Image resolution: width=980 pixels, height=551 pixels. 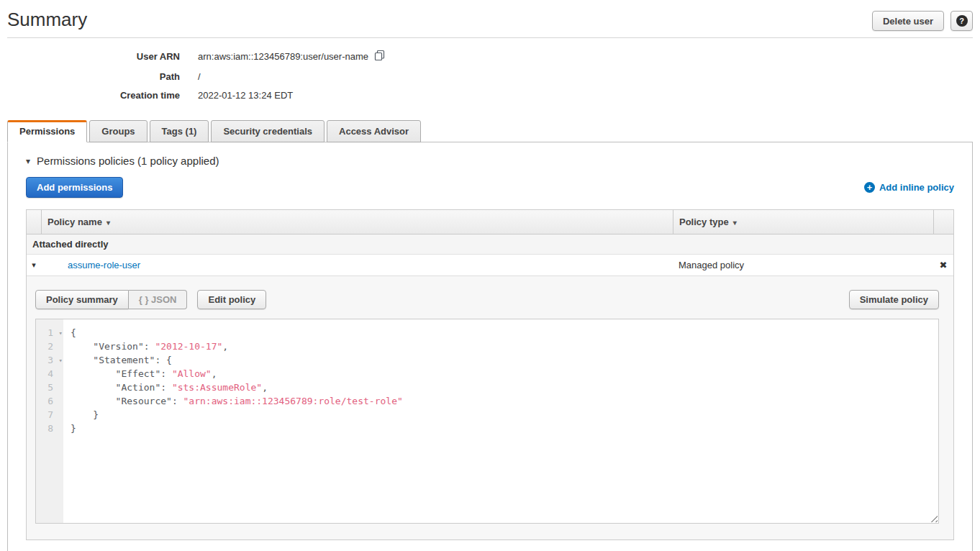 I want to click on policy-summary-button: Policy summary, so click(x=82, y=299).